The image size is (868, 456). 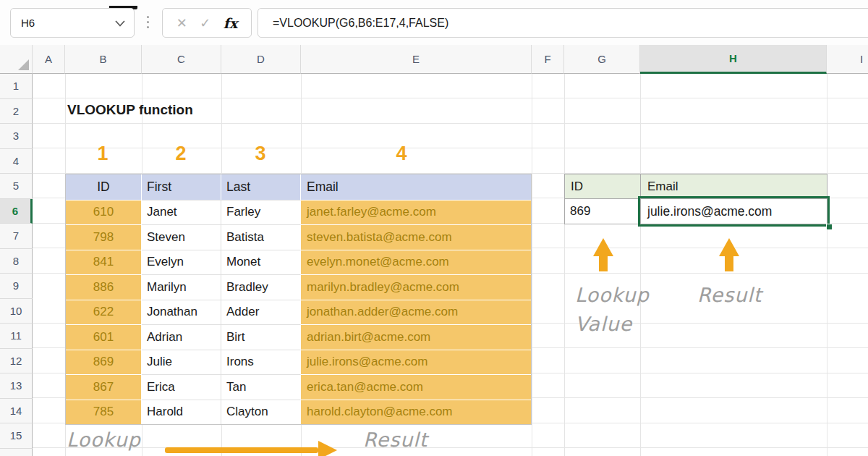 I want to click on enter-icon: ✓, so click(x=205, y=23).